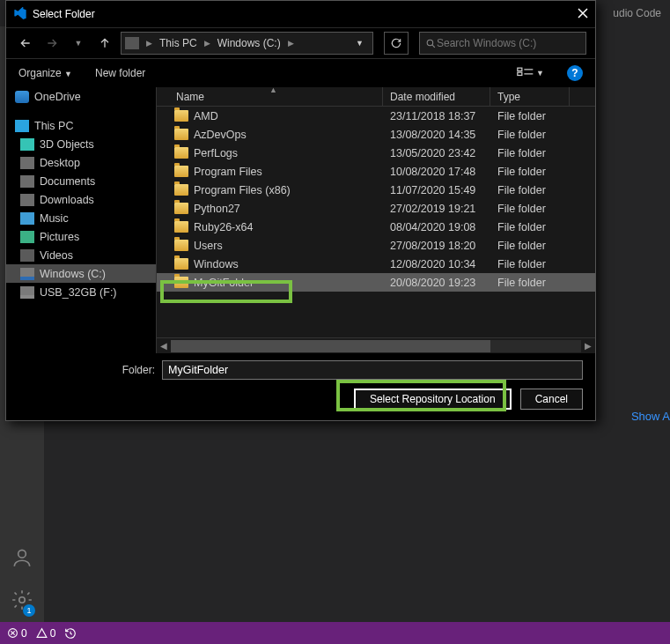 The image size is (670, 644). Describe the element at coordinates (583, 14) in the screenshot. I see `close-icon` at that location.